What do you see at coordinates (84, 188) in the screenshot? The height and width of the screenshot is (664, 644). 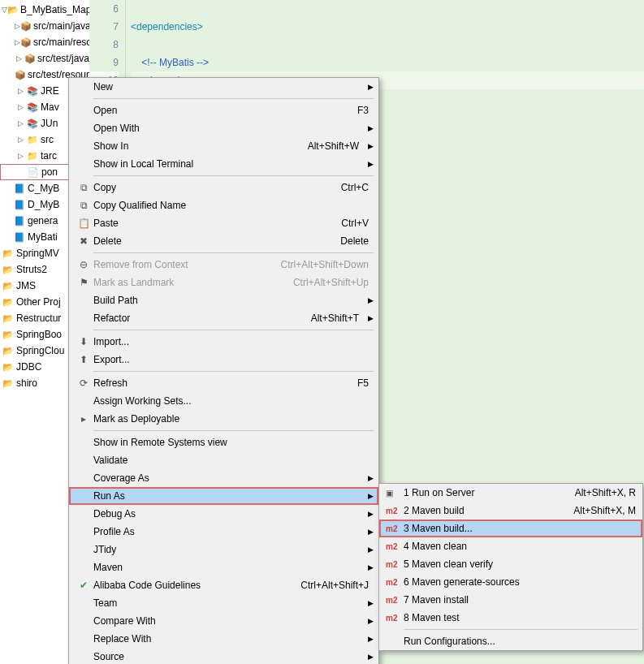 I see `copy-icon: ⧉` at bounding box center [84, 188].